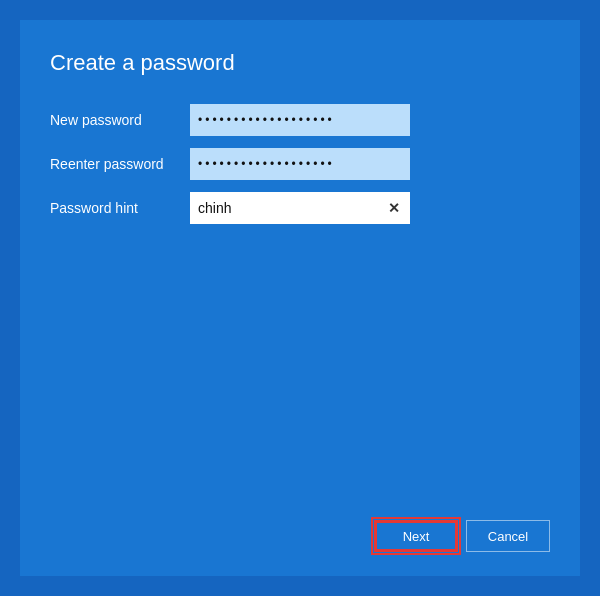 Image resolution: width=600 pixels, height=596 pixels. Describe the element at coordinates (120, 208) in the screenshot. I see `password-hint-label: Password hint` at that location.